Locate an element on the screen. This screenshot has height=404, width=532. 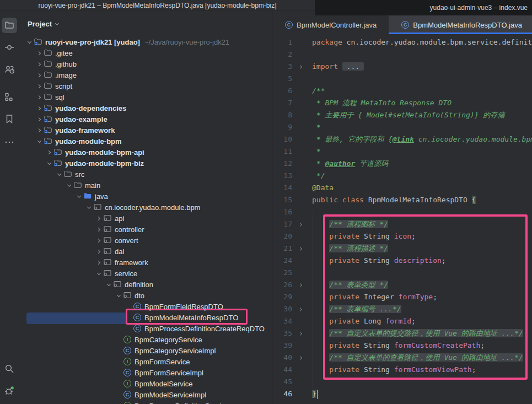
tree-item-bpmprocessdefinitioncreatereqdto: CBpmProcessDefinitionCreateReqDTO is located at coordinates (146, 328).